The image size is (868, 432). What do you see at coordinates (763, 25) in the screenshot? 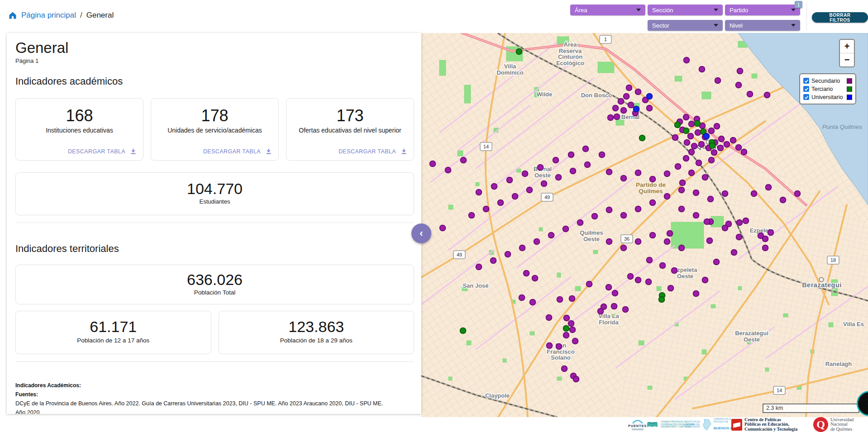
I see `filter-nivel-select: Nivel` at bounding box center [763, 25].